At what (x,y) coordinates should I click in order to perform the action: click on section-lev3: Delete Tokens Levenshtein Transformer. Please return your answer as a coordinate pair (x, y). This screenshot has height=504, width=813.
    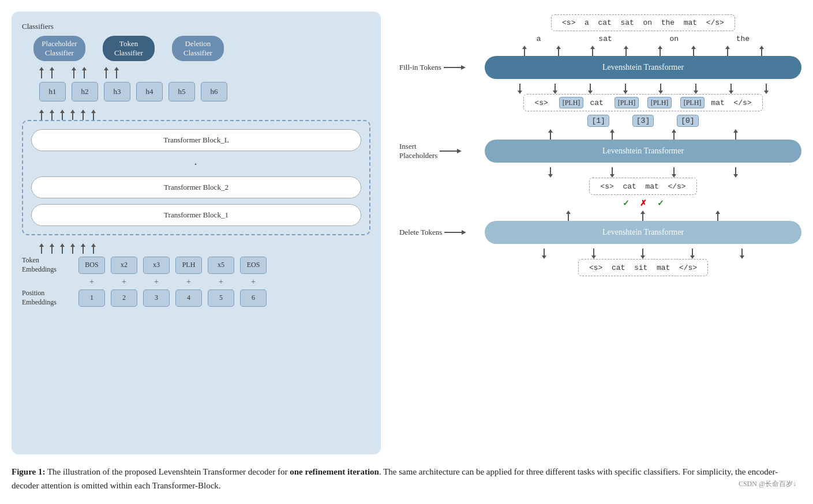
    Looking at the image, I should click on (643, 232).